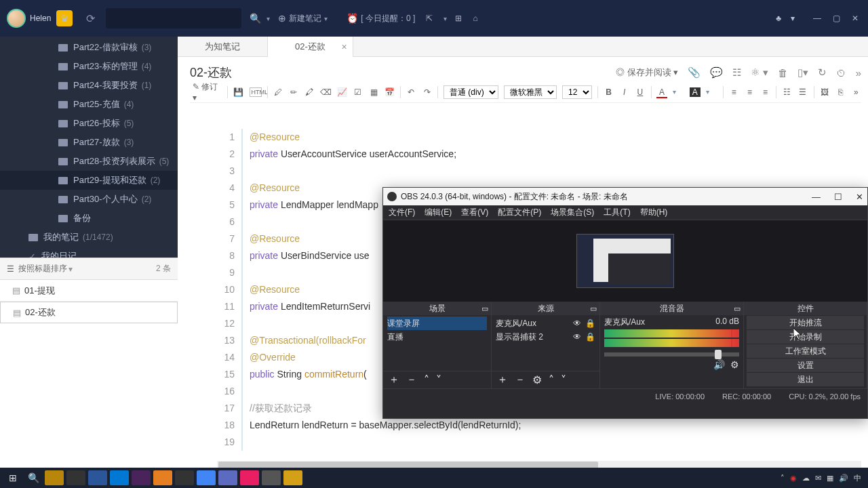  Describe the element at coordinates (806, 337) in the screenshot. I see `obs-control-button: 开始录制` at that location.